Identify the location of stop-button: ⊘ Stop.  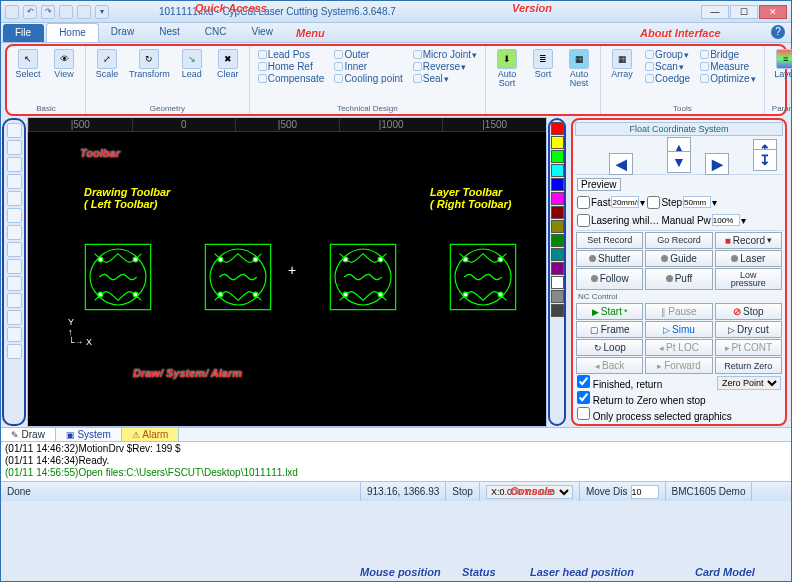
(748, 312).